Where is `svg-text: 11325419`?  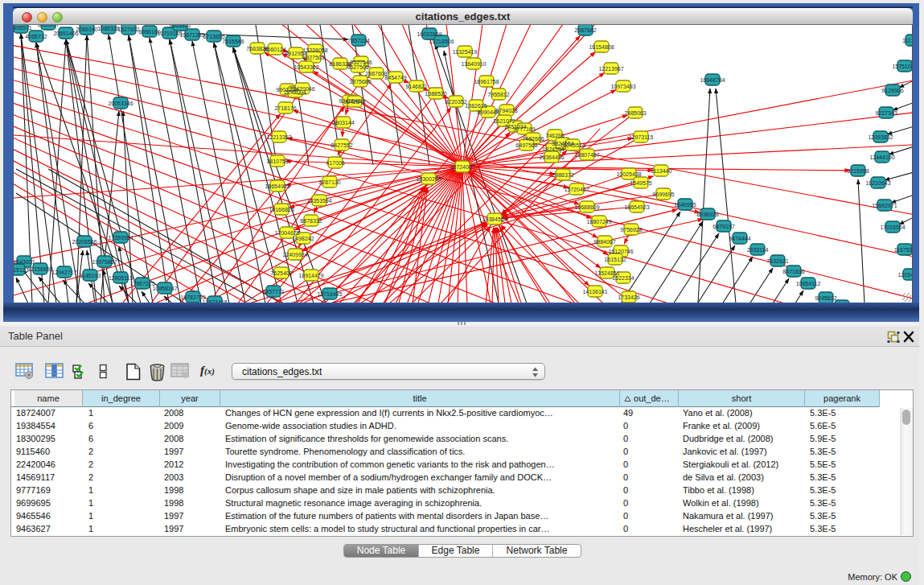
svg-text: 11325419 is located at coordinates (465, 51).